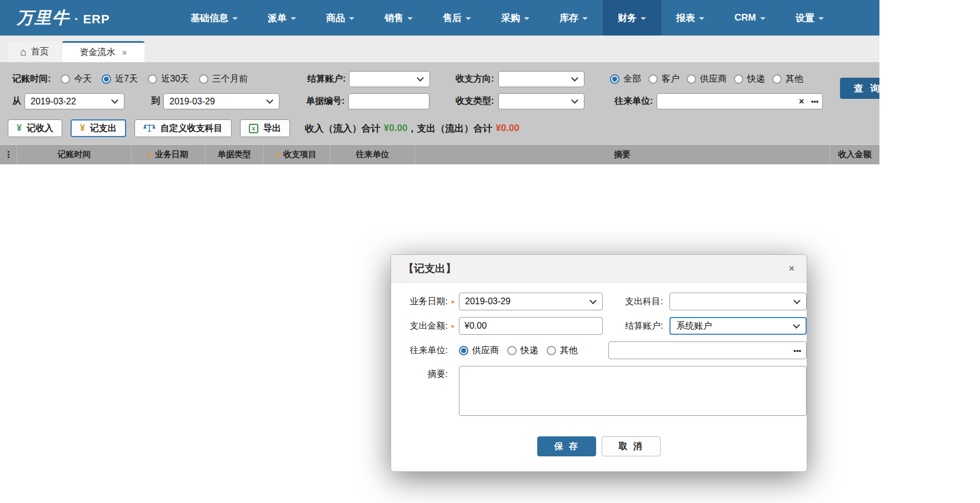  What do you see at coordinates (76, 79) in the screenshot?
I see `radio-today: 今天` at bounding box center [76, 79].